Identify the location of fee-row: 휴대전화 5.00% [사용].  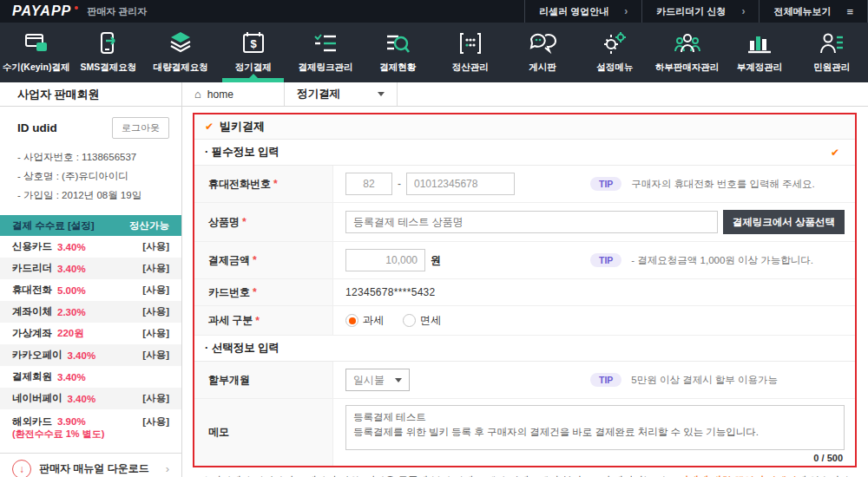
(90, 290).